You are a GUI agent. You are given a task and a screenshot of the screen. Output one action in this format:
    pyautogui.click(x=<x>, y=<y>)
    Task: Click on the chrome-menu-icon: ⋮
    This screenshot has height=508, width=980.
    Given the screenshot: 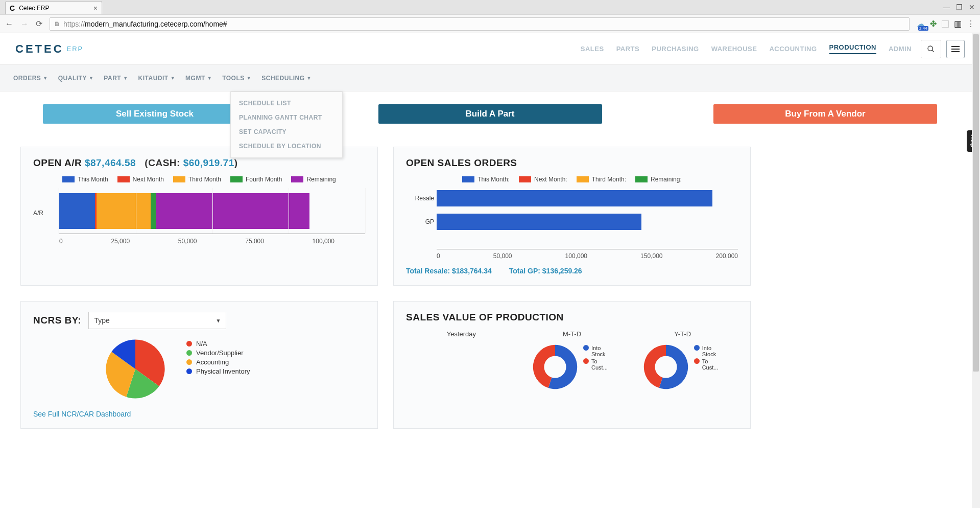 What is the action you would take?
    pyautogui.click(x=971, y=24)
    